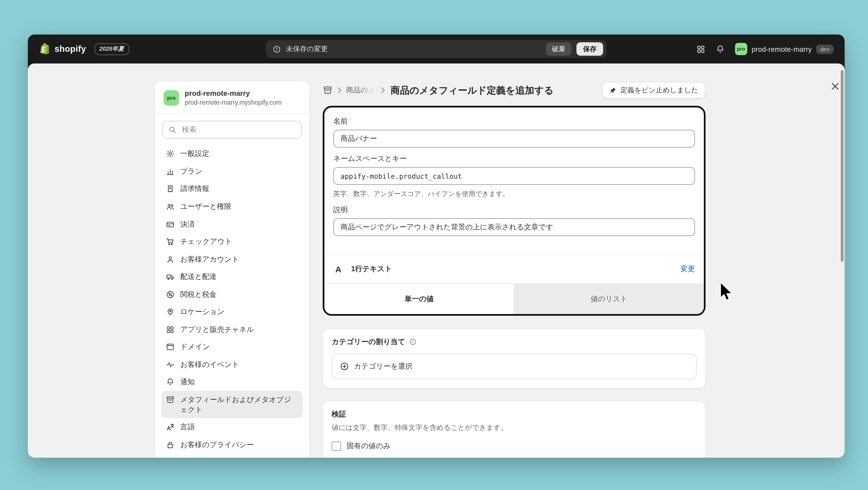 This screenshot has height=490, width=868. What do you see at coordinates (835, 86) in the screenshot?
I see `close-icon` at bounding box center [835, 86].